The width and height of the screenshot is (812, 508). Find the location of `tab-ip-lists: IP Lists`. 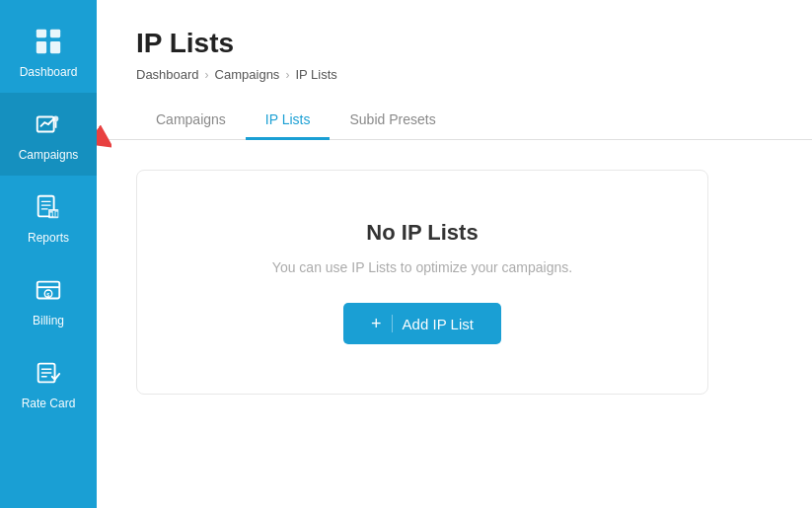

tab-ip-lists: IP Lists is located at coordinates (288, 120).